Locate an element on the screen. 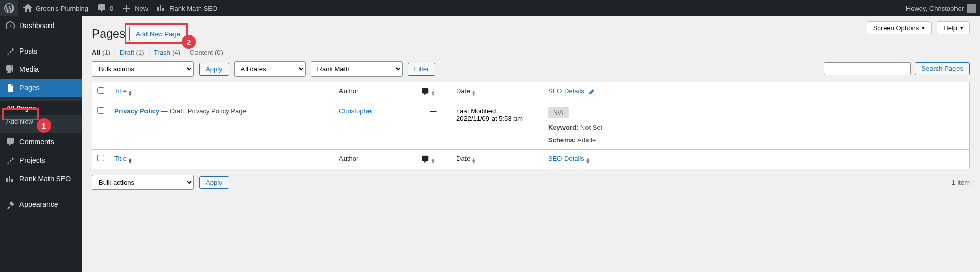  plus-icon is located at coordinates (127, 8).